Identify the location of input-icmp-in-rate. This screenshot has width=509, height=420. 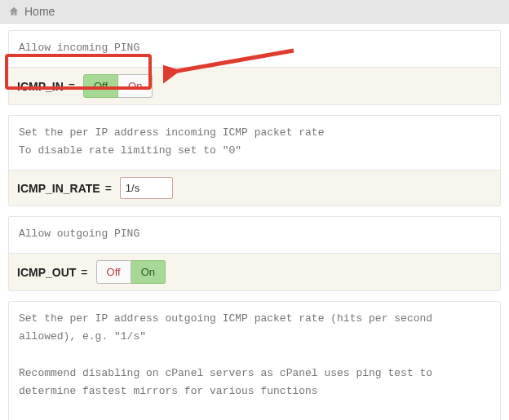
(147, 188).